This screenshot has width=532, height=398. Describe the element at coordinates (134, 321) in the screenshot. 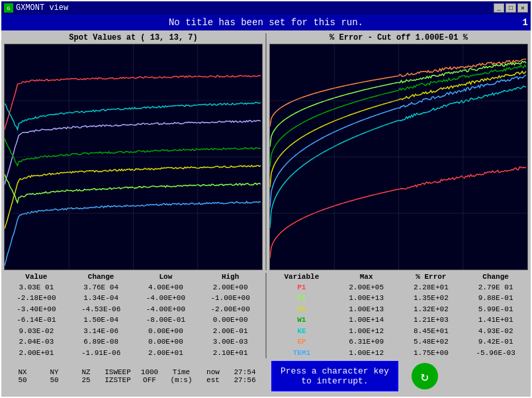

I see `left-table-row: -6.14E-011.50E-04-8.00E-010.00E+00` at that location.